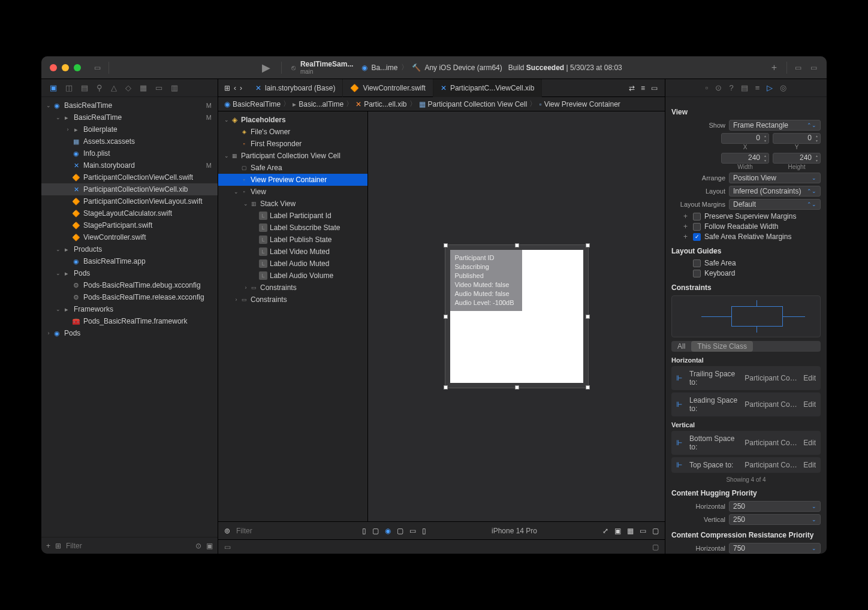 This screenshot has height=610, width=868. Describe the element at coordinates (293, 252) in the screenshot. I see `outline-item: LLabel Video Muted` at that location.